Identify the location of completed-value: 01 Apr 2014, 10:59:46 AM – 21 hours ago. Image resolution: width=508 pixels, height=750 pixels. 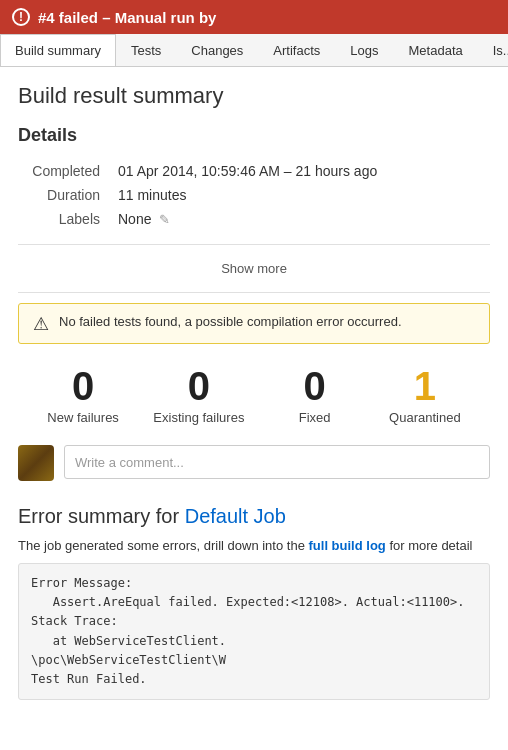
(300, 171).